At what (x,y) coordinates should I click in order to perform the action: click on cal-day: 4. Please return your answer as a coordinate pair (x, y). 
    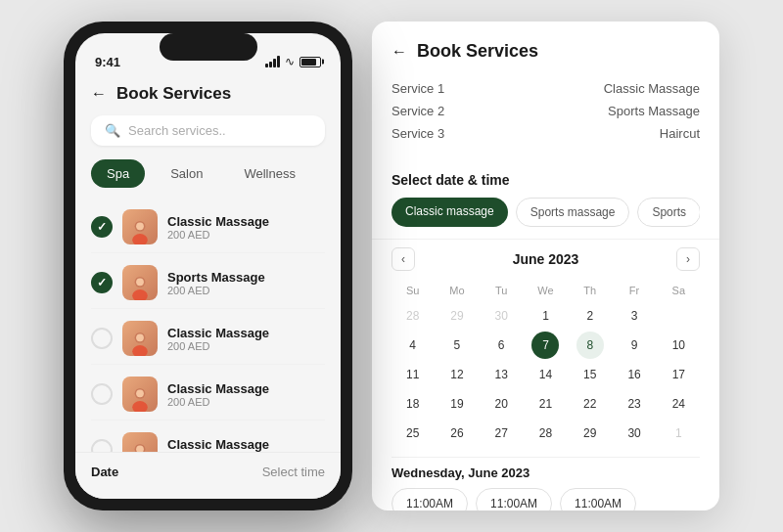
    Looking at the image, I should click on (413, 345).